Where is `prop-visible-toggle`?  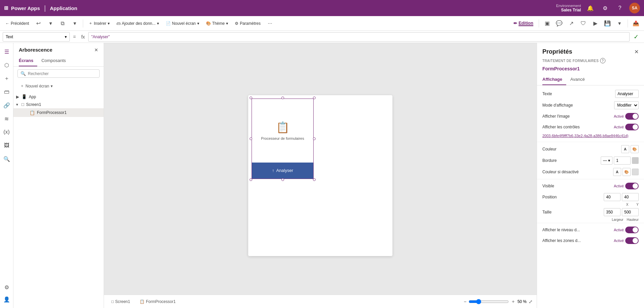 prop-visible-toggle is located at coordinates (632, 186).